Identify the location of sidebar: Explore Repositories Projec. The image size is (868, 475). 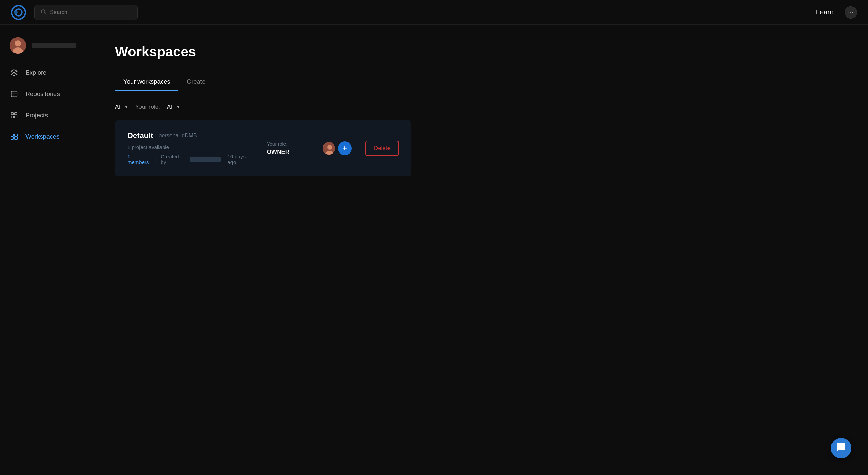
(46, 250).